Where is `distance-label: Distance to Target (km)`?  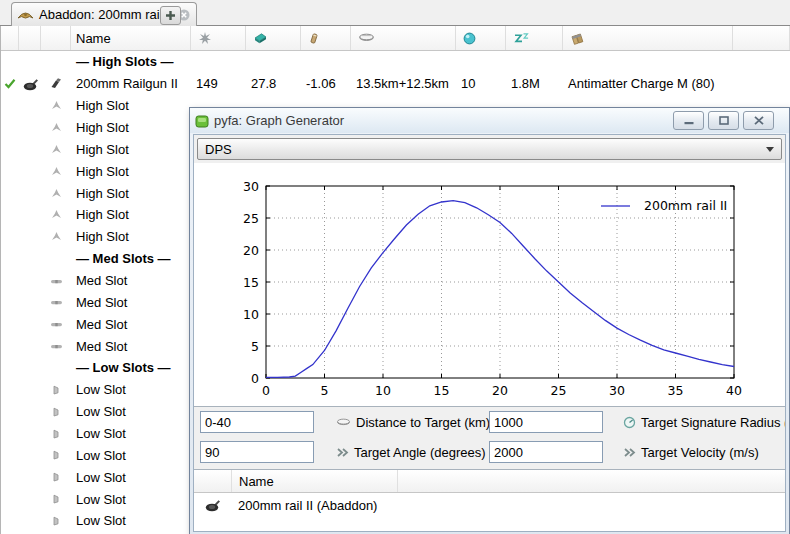 distance-label: Distance to Target (km) is located at coordinates (402, 422).